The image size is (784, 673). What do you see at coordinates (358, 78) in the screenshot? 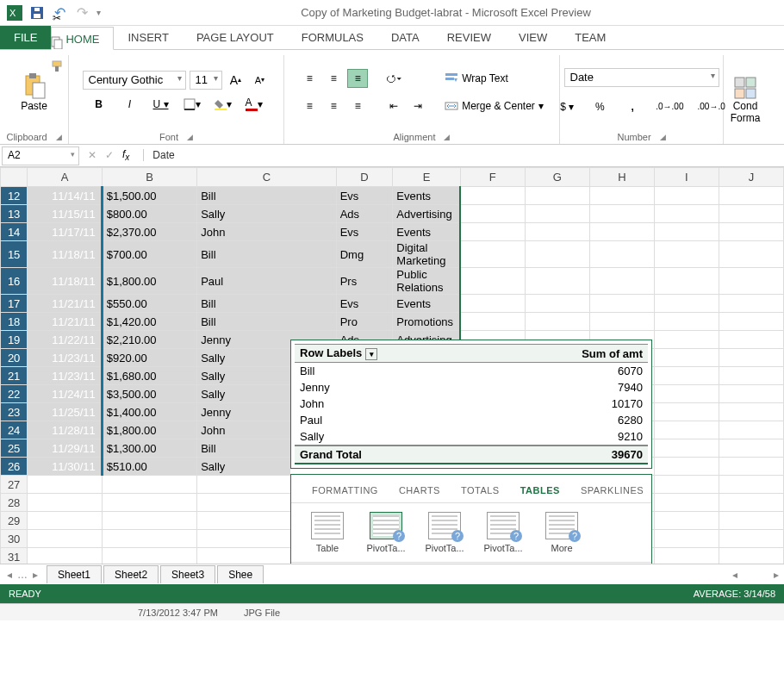
I see `align-bottom-icon: ≡` at bounding box center [358, 78].